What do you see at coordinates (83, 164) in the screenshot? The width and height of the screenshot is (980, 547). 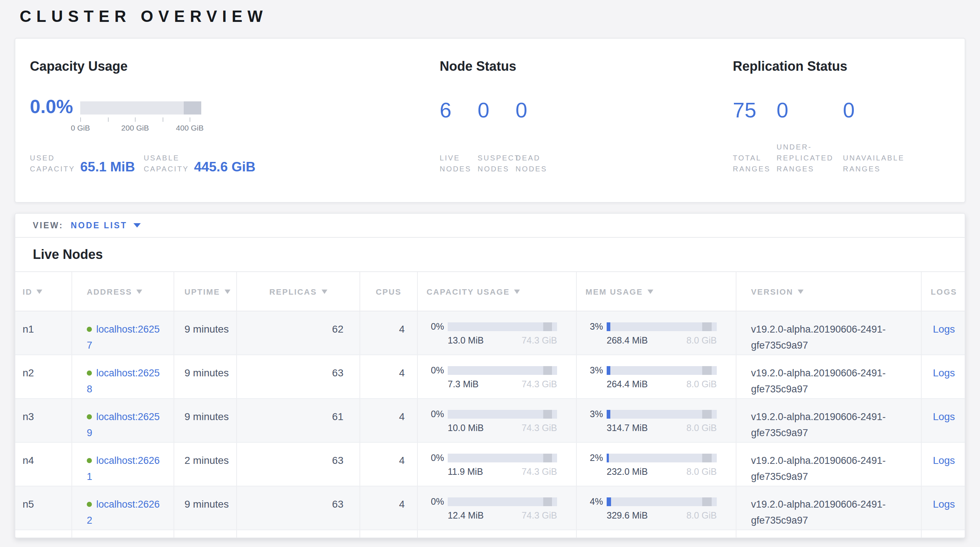 I see `used-capacity-stat: USED CAPACITY 65.1 MiB` at bounding box center [83, 164].